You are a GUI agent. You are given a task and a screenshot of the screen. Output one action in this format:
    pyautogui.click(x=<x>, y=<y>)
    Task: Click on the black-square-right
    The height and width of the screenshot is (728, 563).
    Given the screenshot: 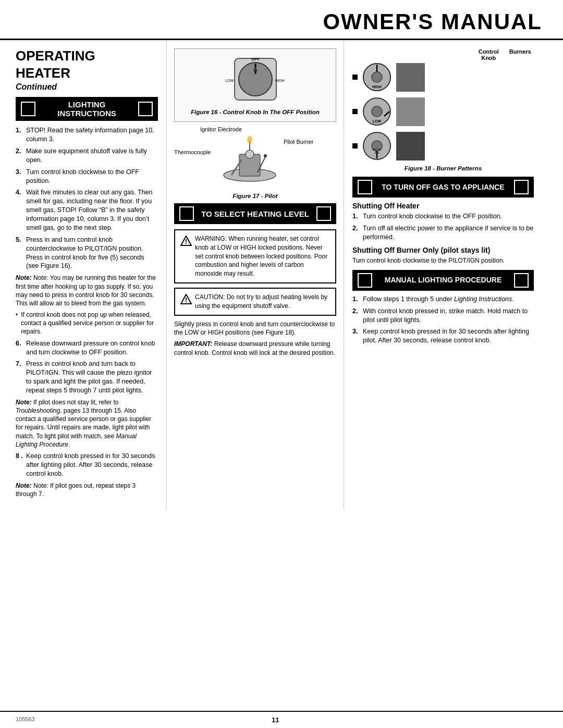 What is the action you would take?
    pyautogui.click(x=145, y=109)
    